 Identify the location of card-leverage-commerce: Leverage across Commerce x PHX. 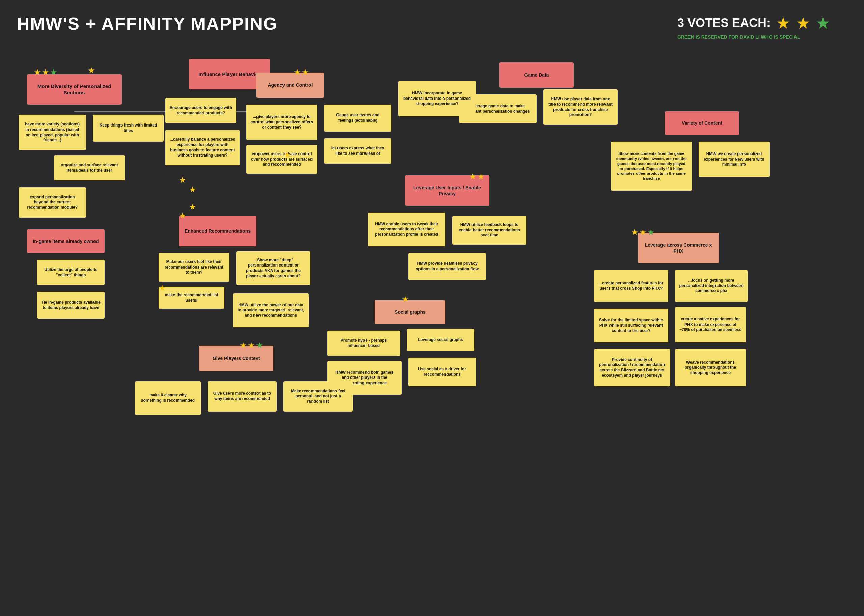
(678, 248).